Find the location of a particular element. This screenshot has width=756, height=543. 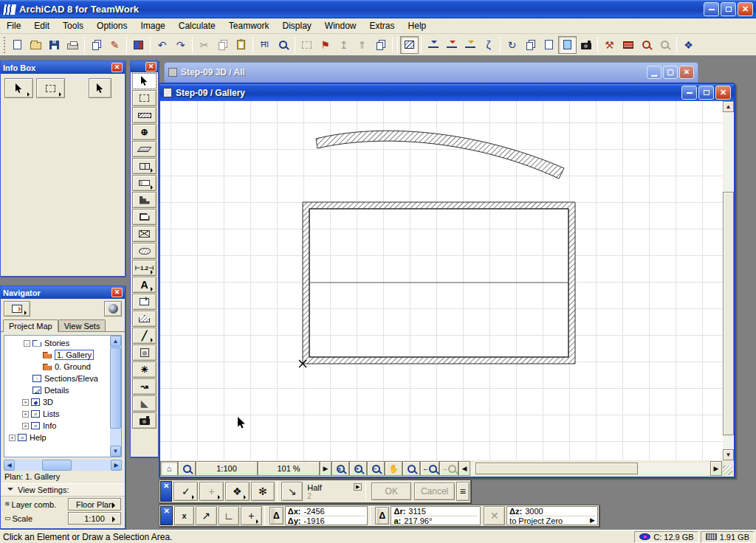

tree-item-stories: - Stories is located at coordinates (58, 343).